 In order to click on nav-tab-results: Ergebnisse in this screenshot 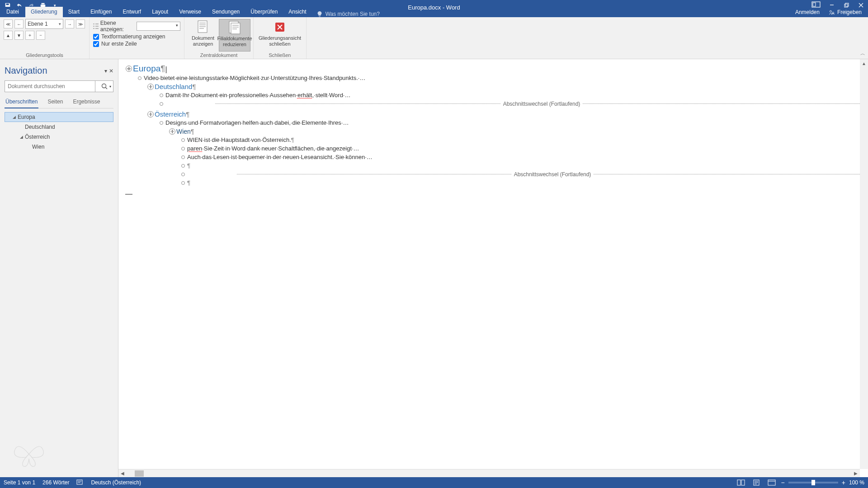, I will do `click(86, 102)`.